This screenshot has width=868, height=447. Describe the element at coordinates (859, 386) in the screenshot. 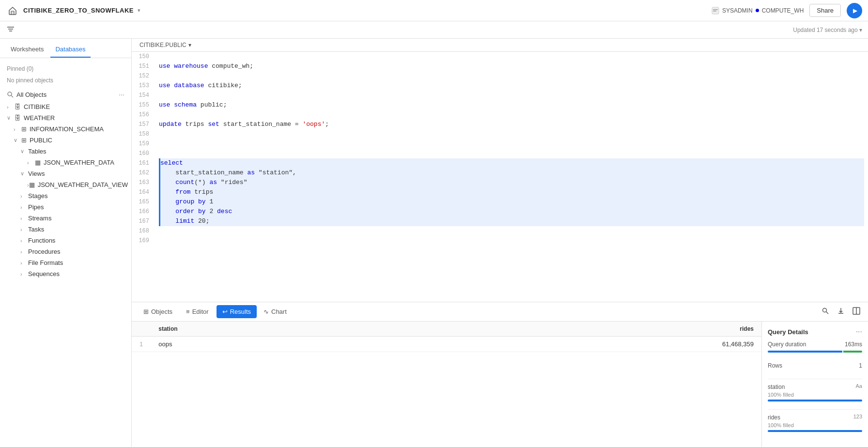

I see `qd-station-type: Aa` at that location.